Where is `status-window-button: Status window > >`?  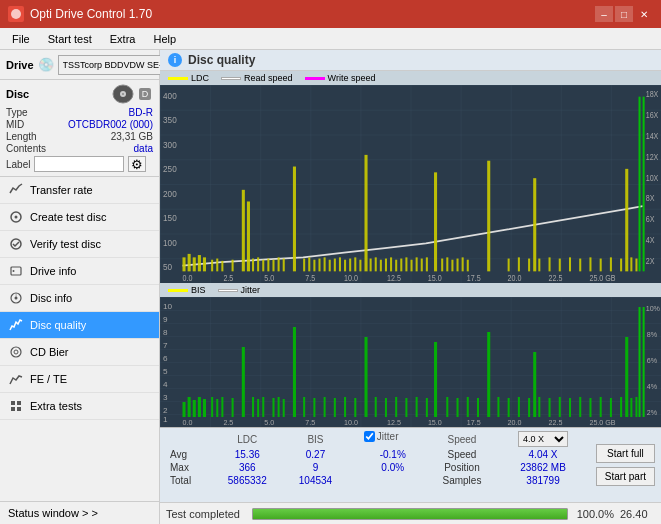 status-window-button: Status window > > is located at coordinates (80, 512).